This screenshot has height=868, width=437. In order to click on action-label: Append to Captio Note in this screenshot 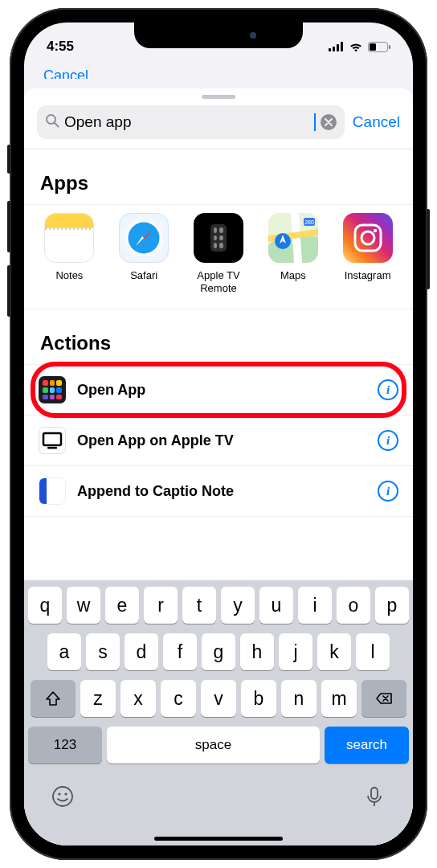, I will do `click(222, 492)`.